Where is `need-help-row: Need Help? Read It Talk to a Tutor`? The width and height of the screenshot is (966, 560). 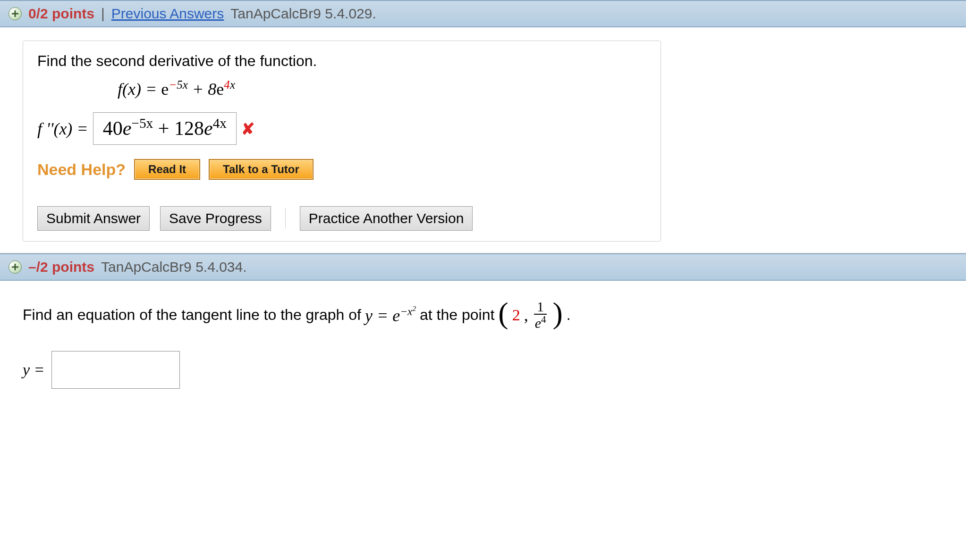 need-help-row: Need Help? Read It Talk to a Tutor is located at coordinates (342, 169).